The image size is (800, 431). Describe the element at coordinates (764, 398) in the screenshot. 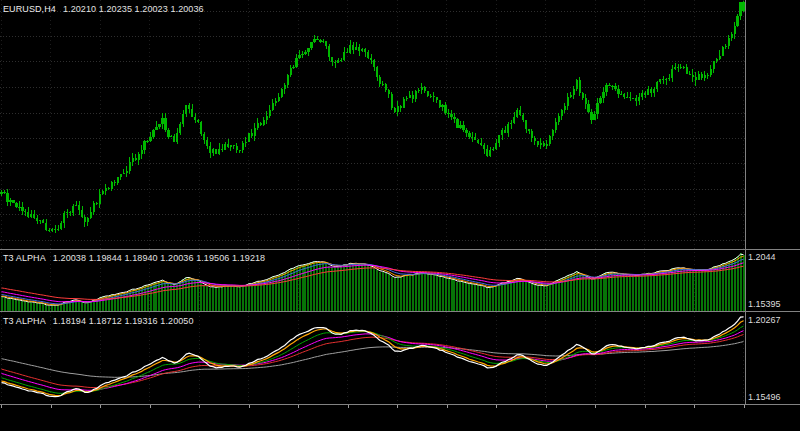

I see `indicator2-axis-min: 1.15496` at that location.